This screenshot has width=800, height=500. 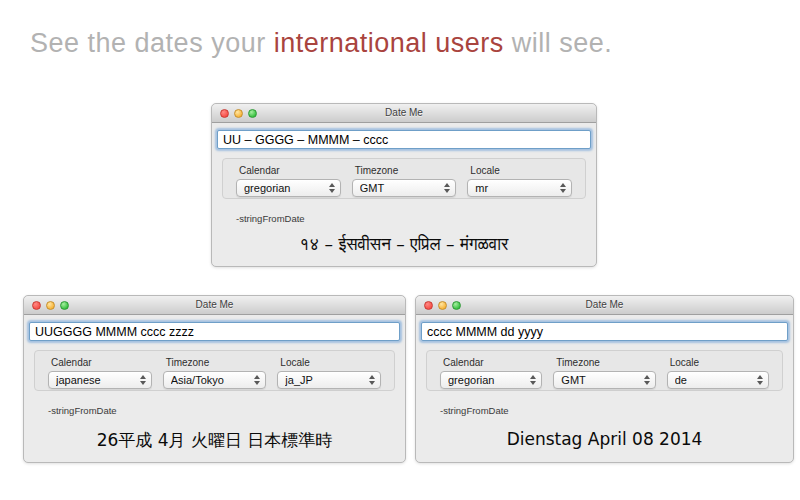 What do you see at coordinates (100, 380) in the screenshot?
I see `calendar-popup: japanese` at bounding box center [100, 380].